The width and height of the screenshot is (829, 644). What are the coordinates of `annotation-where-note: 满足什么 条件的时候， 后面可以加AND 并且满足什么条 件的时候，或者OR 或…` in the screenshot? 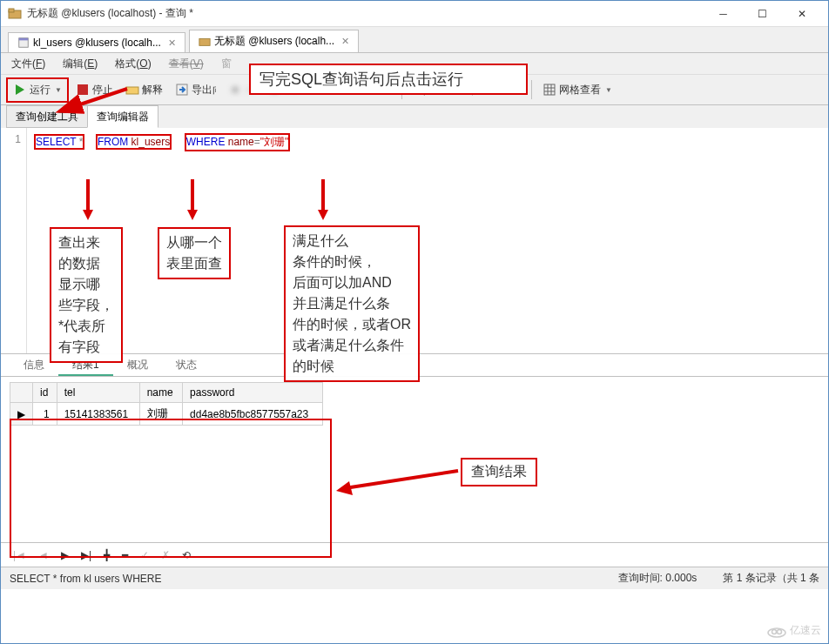 It's located at (352, 304).